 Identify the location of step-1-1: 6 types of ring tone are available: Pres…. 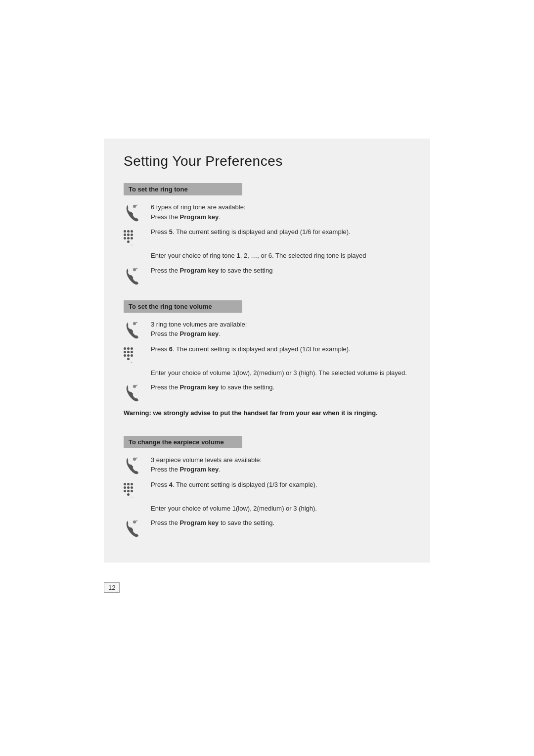
(267, 212).